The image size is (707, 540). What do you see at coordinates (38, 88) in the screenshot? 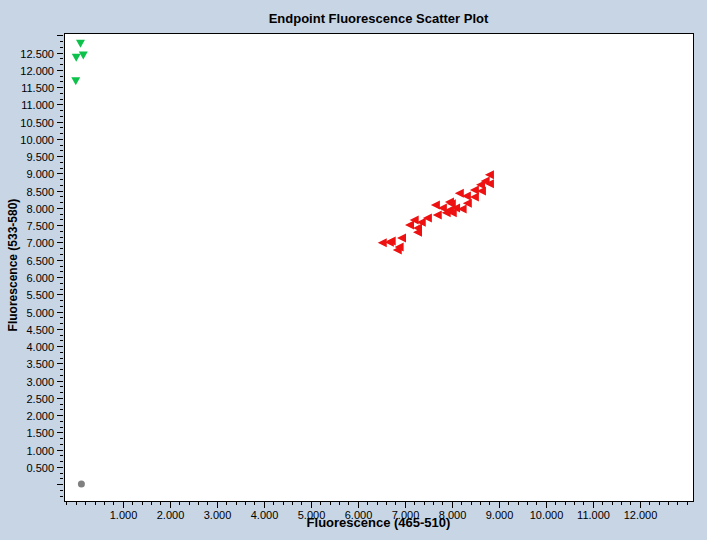
I see `y-tick-label: 11.500` at bounding box center [38, 88].